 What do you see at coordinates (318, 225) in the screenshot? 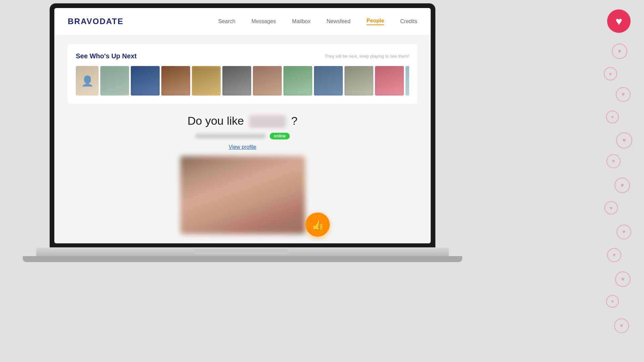
I see `like-button: 👍` at bounding box center [318, 225].